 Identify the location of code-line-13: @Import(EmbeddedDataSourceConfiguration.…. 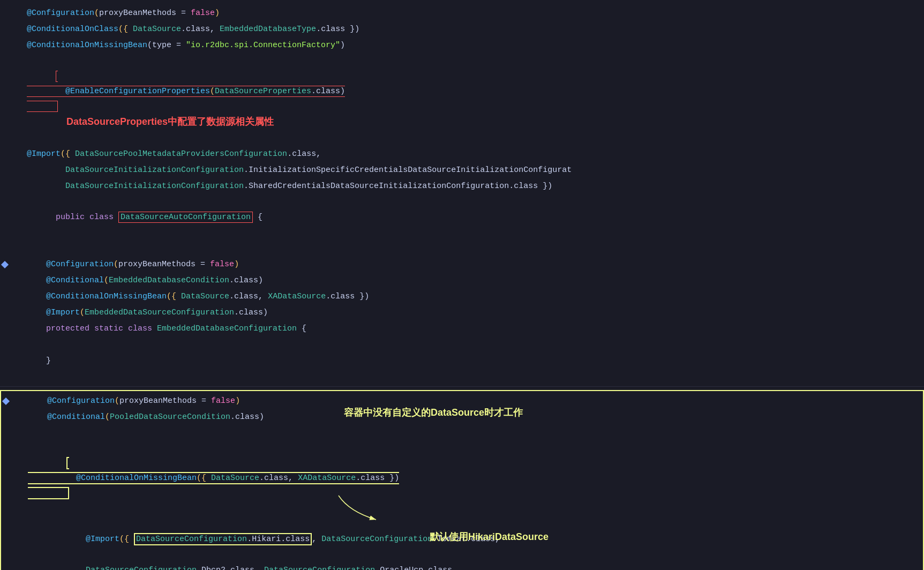
(462, 313).